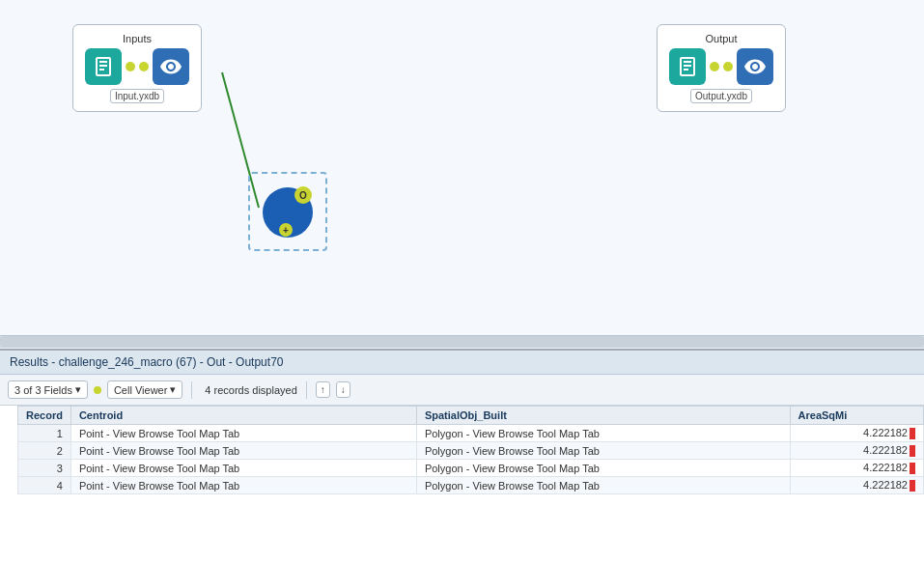 The height and width of the screenshot is (563, 924). Describe the element at coordinates (721, 39) in the screenshot. I see `output-node-title: Output` at that location.